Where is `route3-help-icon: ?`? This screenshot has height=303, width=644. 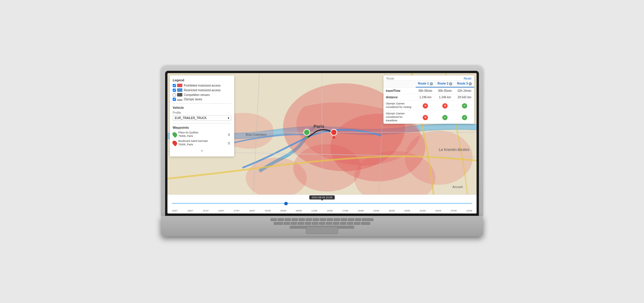
route3-help-icon: ? is located at coordinates (470, 84).